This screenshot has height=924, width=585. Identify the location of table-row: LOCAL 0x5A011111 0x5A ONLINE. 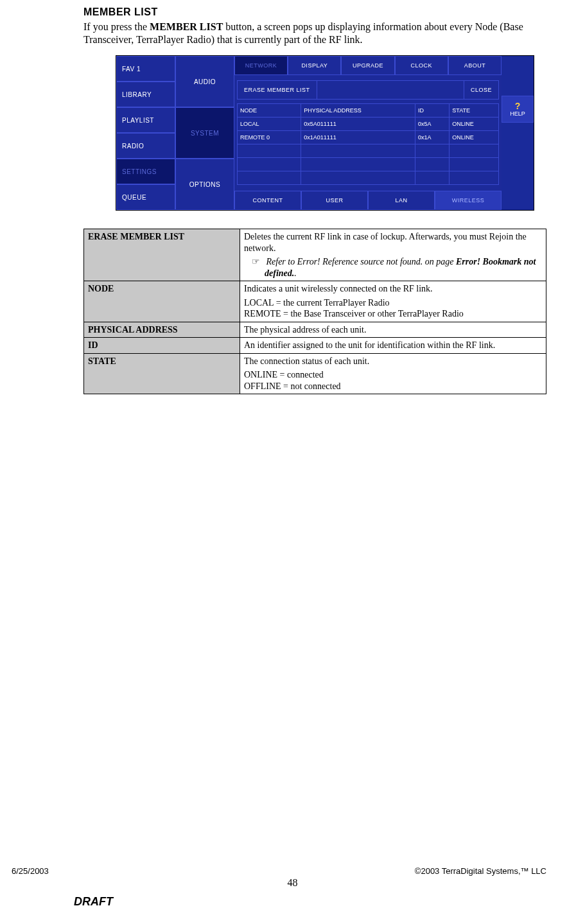
(369, 125).